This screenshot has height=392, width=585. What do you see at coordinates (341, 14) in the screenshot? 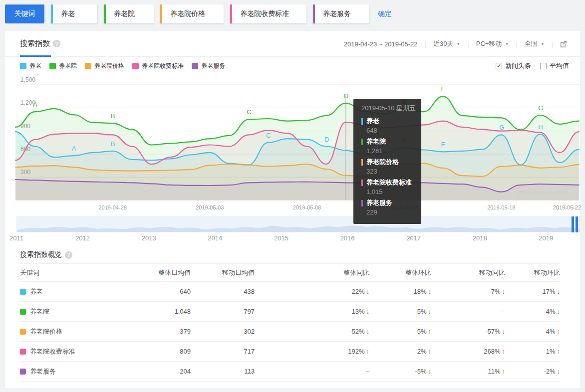
I see `keyword-chip: 养老服务` at bounding box center [341, 14].